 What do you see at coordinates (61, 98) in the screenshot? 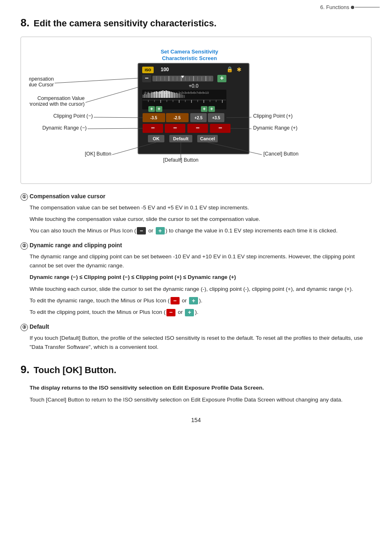
I see `svg-text: Compensation Value` at bounding box center [61, 98].